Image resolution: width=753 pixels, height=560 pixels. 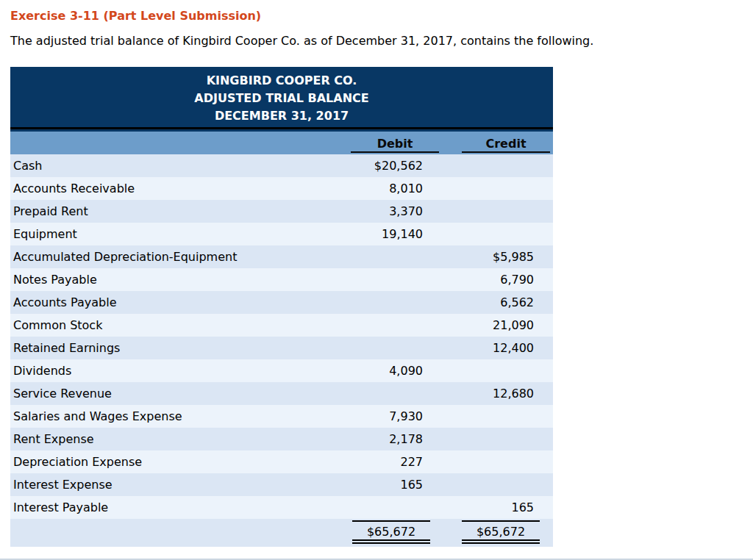 What do you see at coordinates (282, 485) in the screenshot?
I see `table-row: Interest Expense 165` at bounding box center [282, 485].